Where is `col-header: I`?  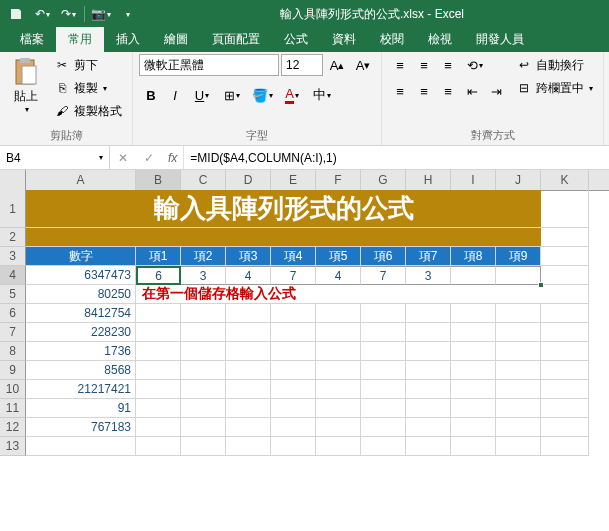 col-header: I is located at coordinates (474, 180).